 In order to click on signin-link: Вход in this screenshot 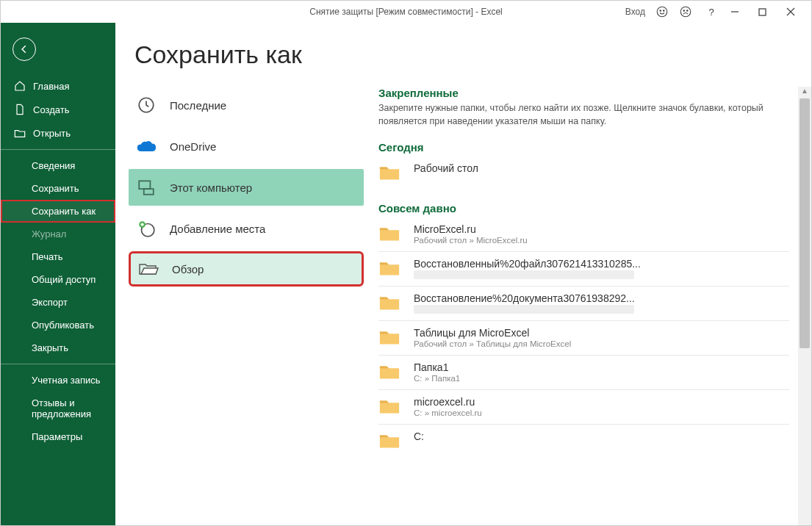, I will do `click(635, 12)`.